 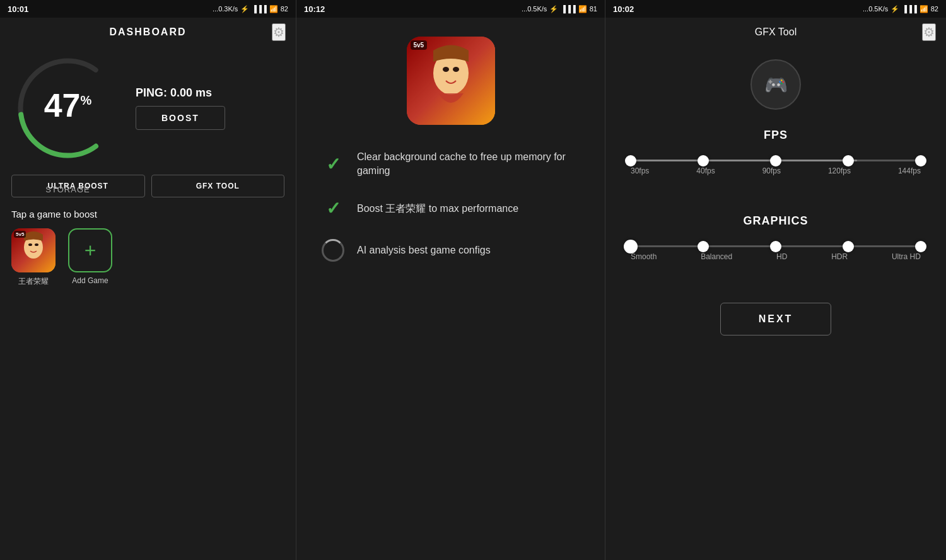 I want to click on gauge-section: 47% STORAGE PING: 0.00 ms BOOST, so click(x=148, y=108).